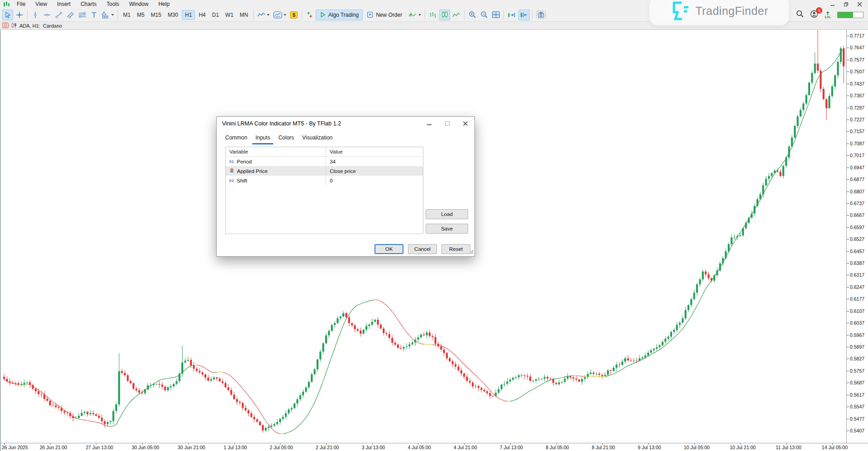  I want to click on tile-windows-button, so click(496, 15).